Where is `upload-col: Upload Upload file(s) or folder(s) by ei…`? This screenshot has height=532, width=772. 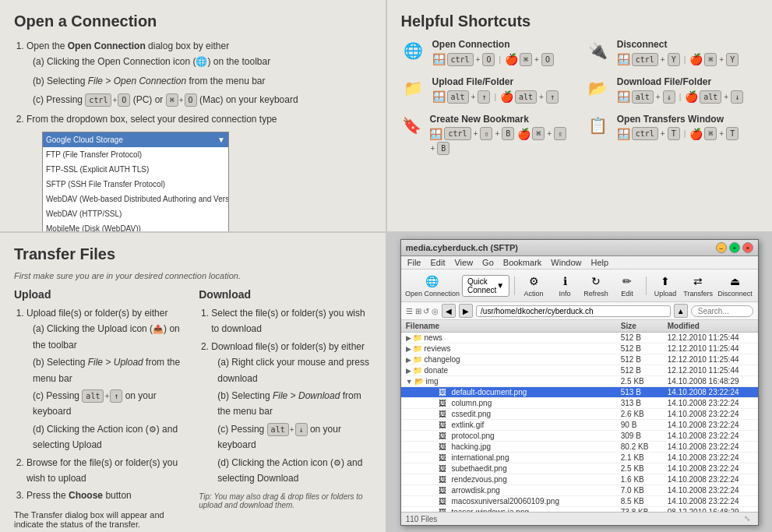 upload-col: Upload Upload file(s) or folder(s) by ei… is located at coordinates (100, 408).